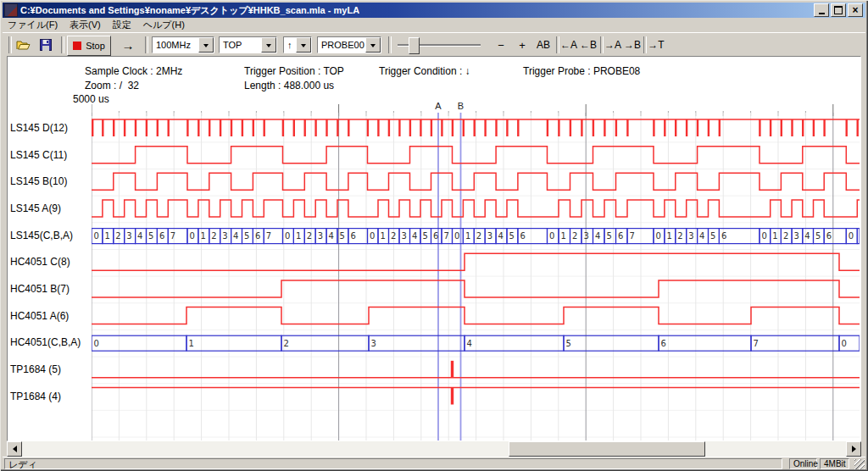  Describe the element at coordinates (24, 45) in the screenshot. I see `open-button` at that location.